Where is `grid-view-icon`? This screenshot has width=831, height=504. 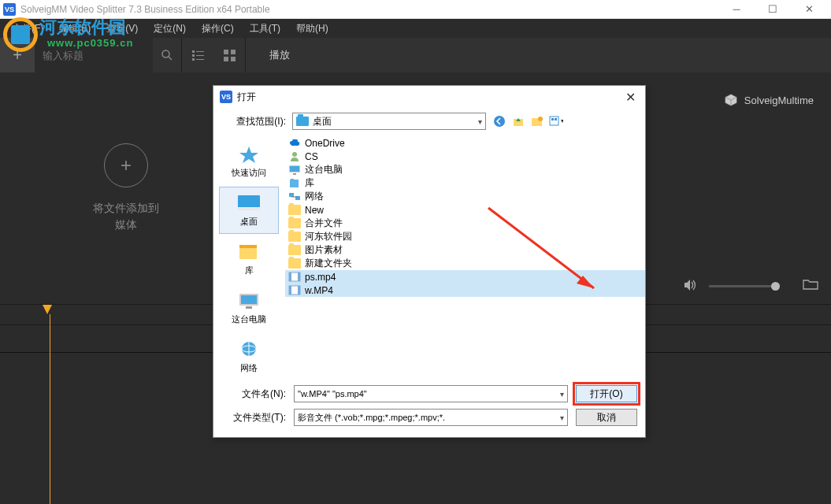 grid-view-icon is located at coordinates (229, 55).